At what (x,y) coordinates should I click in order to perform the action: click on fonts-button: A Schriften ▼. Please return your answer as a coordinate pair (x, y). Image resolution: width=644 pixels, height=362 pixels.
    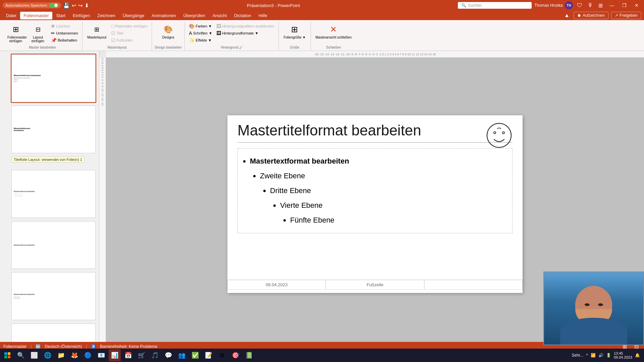
    Looking at the image, I should click on (201, 33).